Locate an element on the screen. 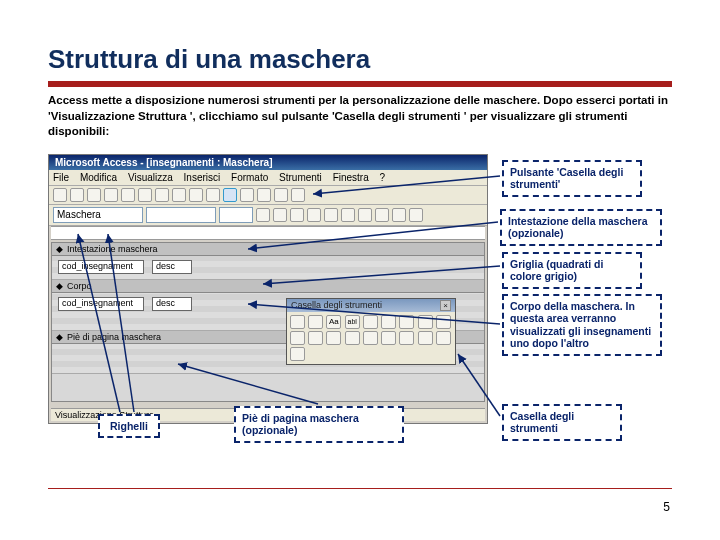 This screenshot has width=720, height=540. toolbox-title: Casella degli strumenti × is located at coordinates (371, 306).